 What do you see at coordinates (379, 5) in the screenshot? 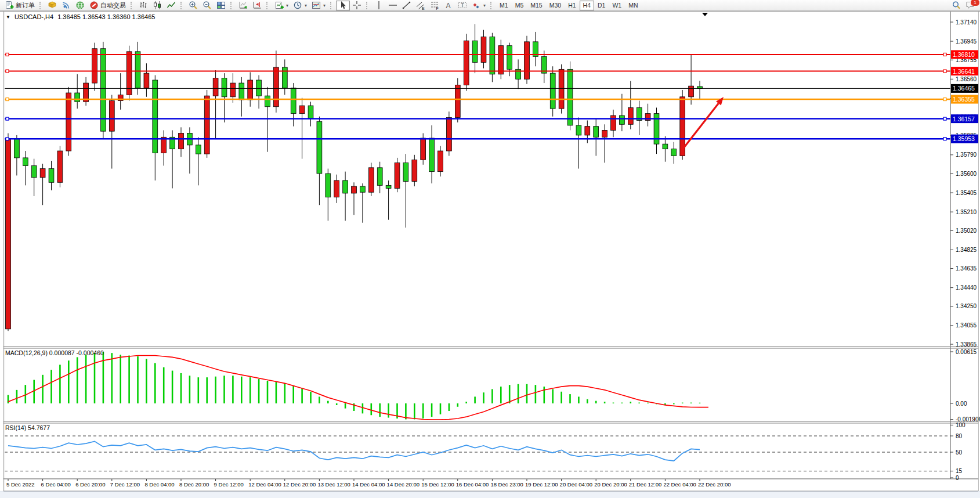
I see `vertical-line-icon` at bounding box center [379, 5].